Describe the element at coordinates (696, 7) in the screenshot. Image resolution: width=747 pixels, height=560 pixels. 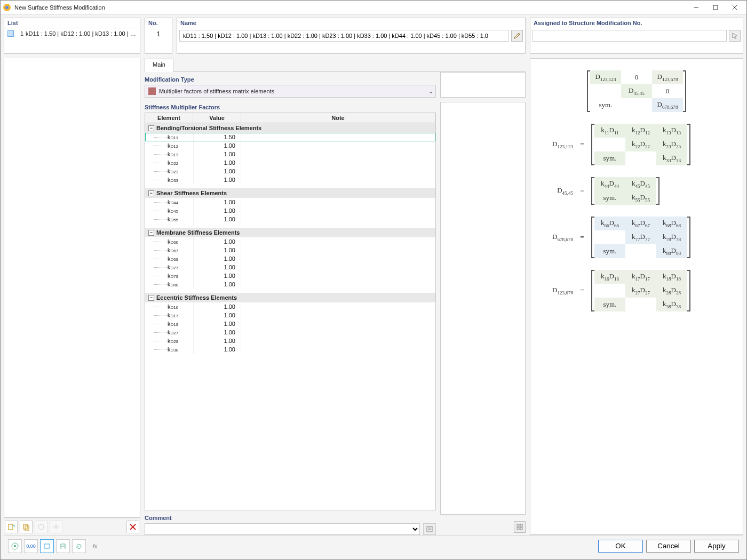
I see `minimize-button` at that location.